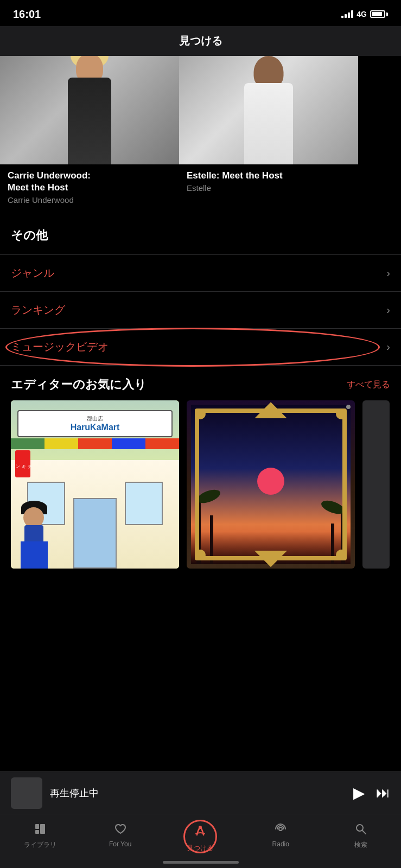 The image size is (401, 868). What do you see at coordinates (269, 110) in the screenshot?
I see `artist-card-estelle-image` at bounding box center [269, 110].